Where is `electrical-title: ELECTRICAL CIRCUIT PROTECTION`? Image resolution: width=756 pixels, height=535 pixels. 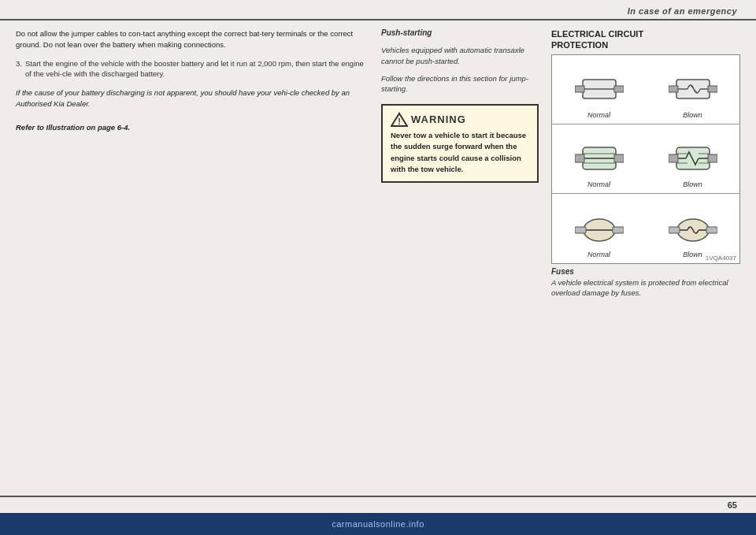
electrical-title: ELECTRICAL CIRCUIT PROTECTION is located at coordinates (646, 39).